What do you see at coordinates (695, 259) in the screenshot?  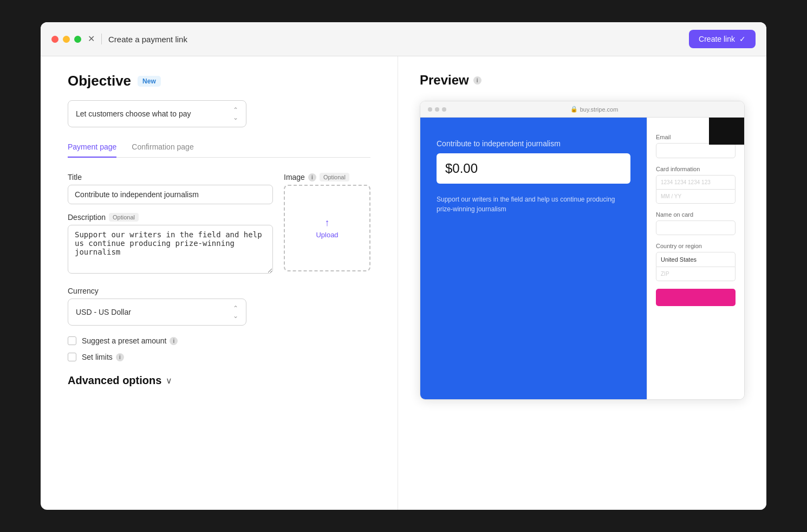 I see `preview-country-value: United States` at bounding box center [695, 259].